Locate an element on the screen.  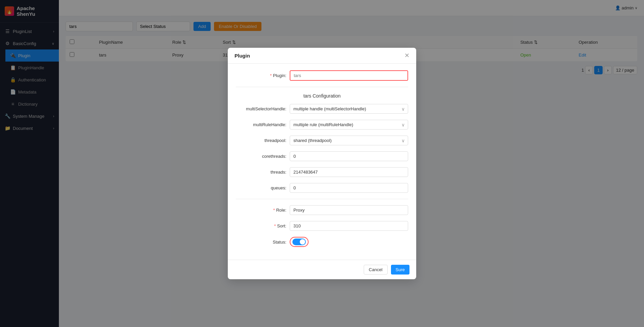
modal-footer: Cancel Sure is located at coordinates (322, 269).